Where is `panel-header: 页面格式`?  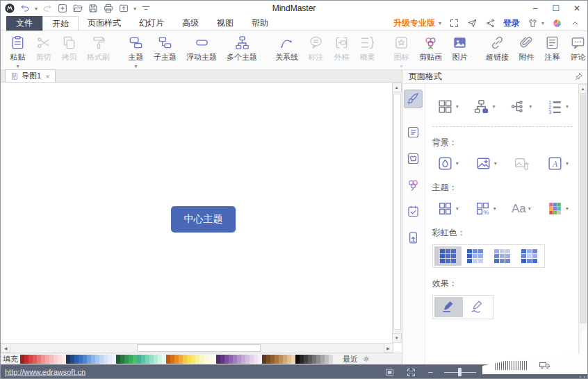
panel-header: 页面格式 is located at coordinates (495, 77).